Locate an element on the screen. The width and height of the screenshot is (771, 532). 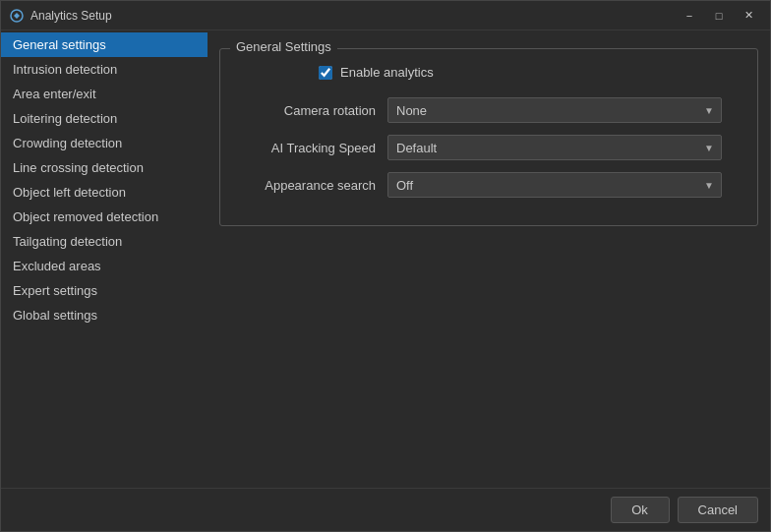
appearance-search-row: Appearance search Off On is located at coordinates (489, 185).